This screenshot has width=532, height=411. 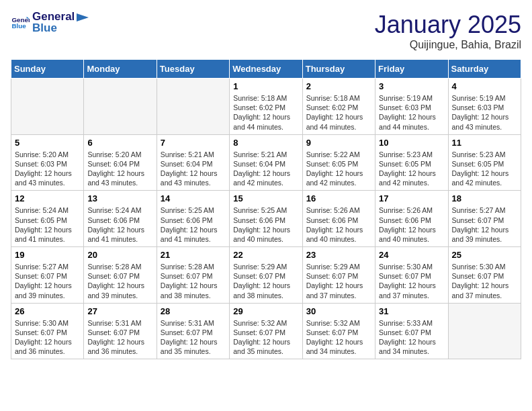 I want to click on day-info: Sunrise: 5:24 AMSunset: 6:06 PMDaylight:…, so click(x=120, y=224).